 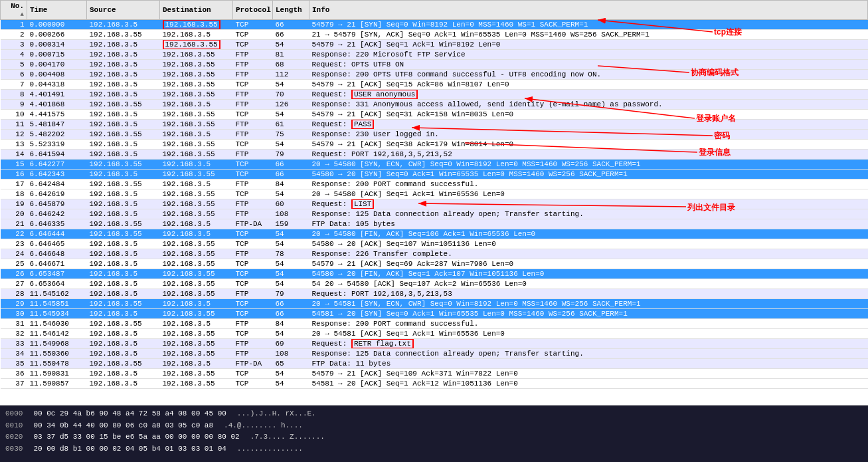 I want to click on table-row: 20 6.646242 192.168.3.5 192.168.3.55 FTP…, so click(x=434, y=214).